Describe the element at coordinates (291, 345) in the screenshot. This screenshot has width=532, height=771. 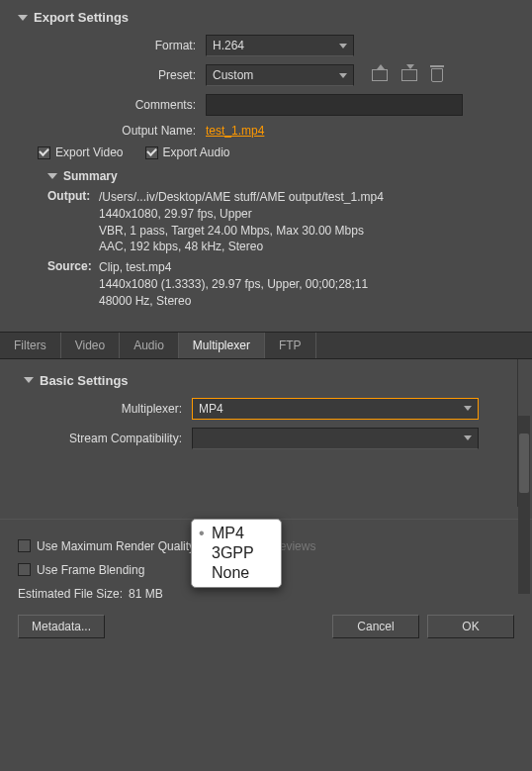
I see `tab-ftp: FTP` at that location.